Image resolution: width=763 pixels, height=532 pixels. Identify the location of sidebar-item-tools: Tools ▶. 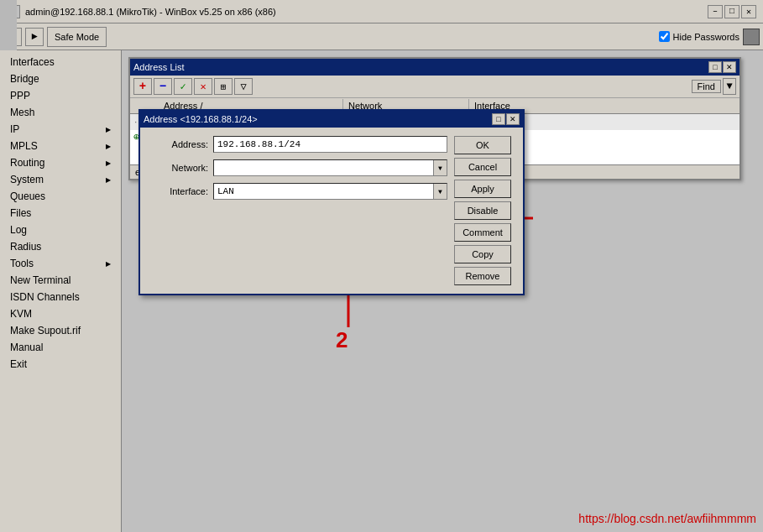
(60, 263).